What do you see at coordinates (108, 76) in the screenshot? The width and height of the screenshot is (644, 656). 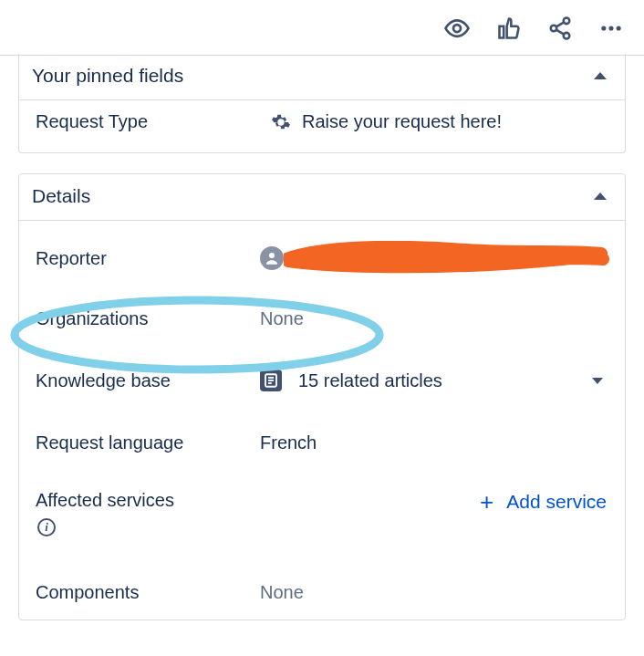 I see `pinned-fields-title: Your pinned fields` at bounding box center [108, 76].